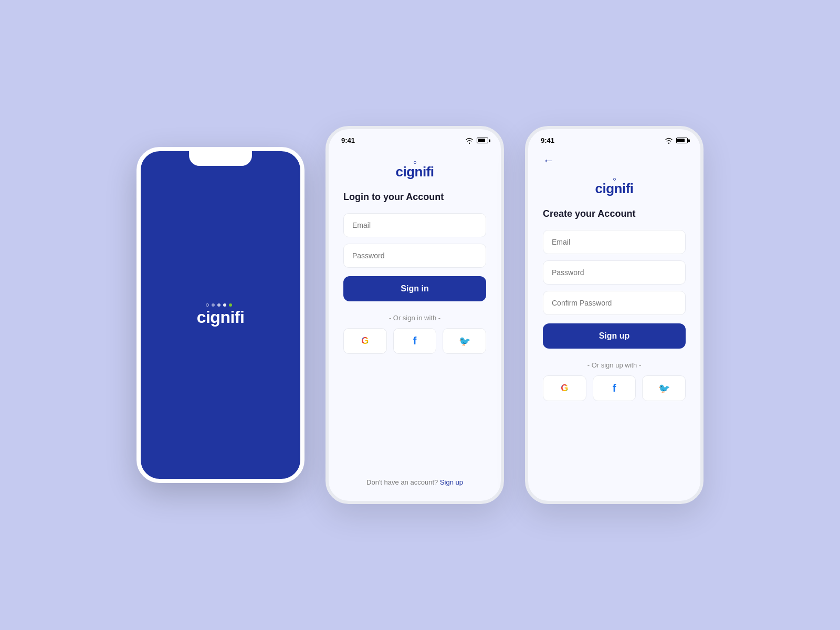  What do you see at coordinates (220, 305) in the screenshot?
I see `splash-dots` at bounding box center [220, 305].